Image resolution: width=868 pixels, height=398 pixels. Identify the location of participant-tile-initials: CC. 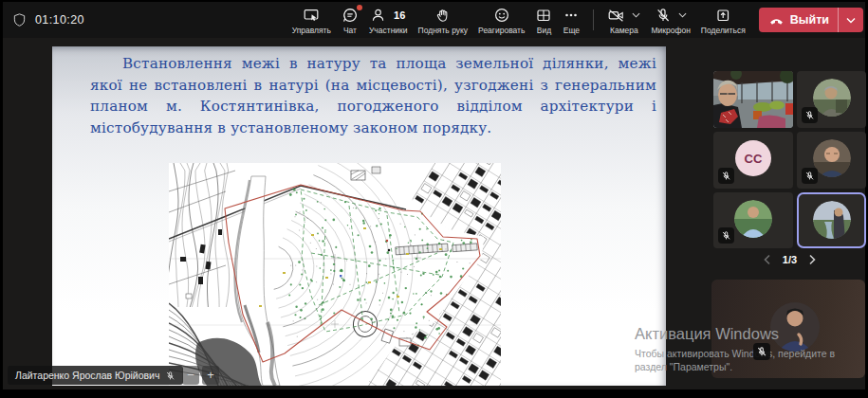
(753, 160).